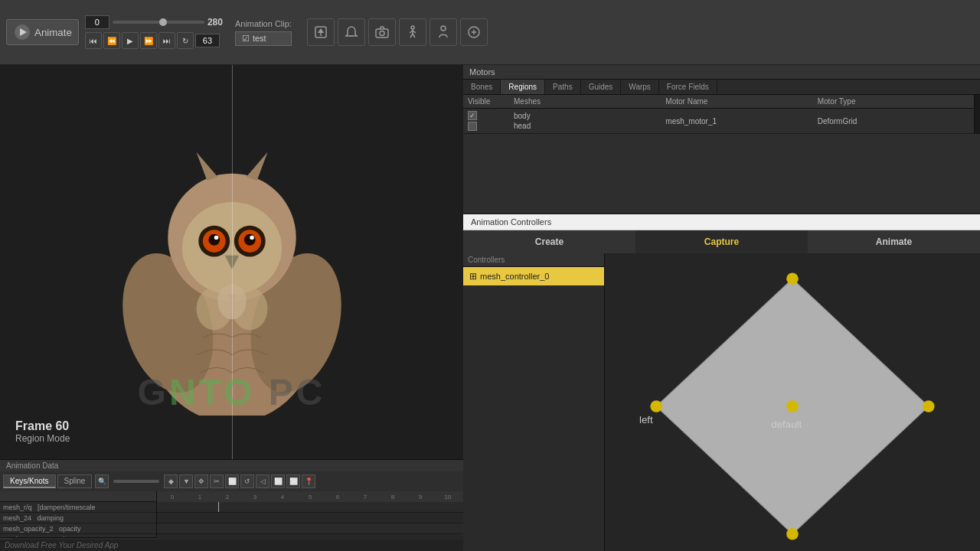  I want to click on skeleton-icon, so click(413, 32).